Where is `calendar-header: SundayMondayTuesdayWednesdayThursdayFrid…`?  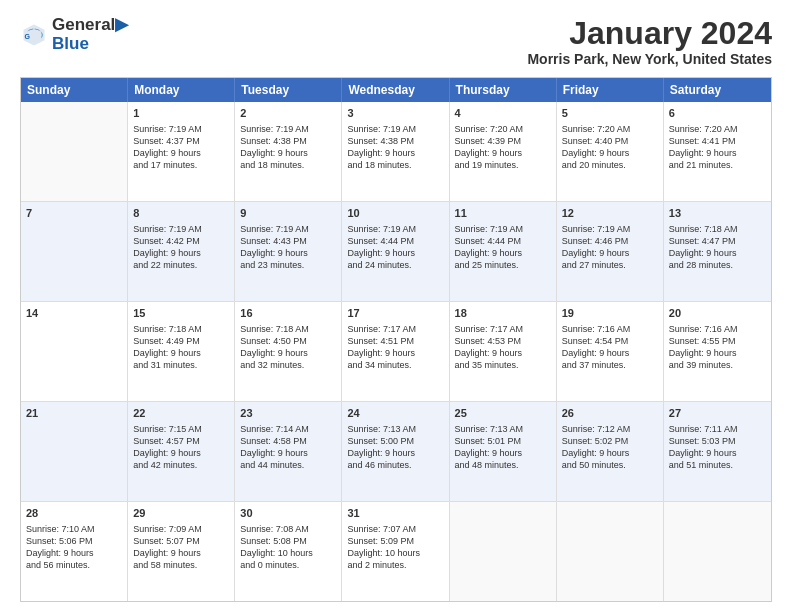
calendar-header: SundayMondayTuesdayWednesdayThursdayFrid… is located at coordinates (396, 90).